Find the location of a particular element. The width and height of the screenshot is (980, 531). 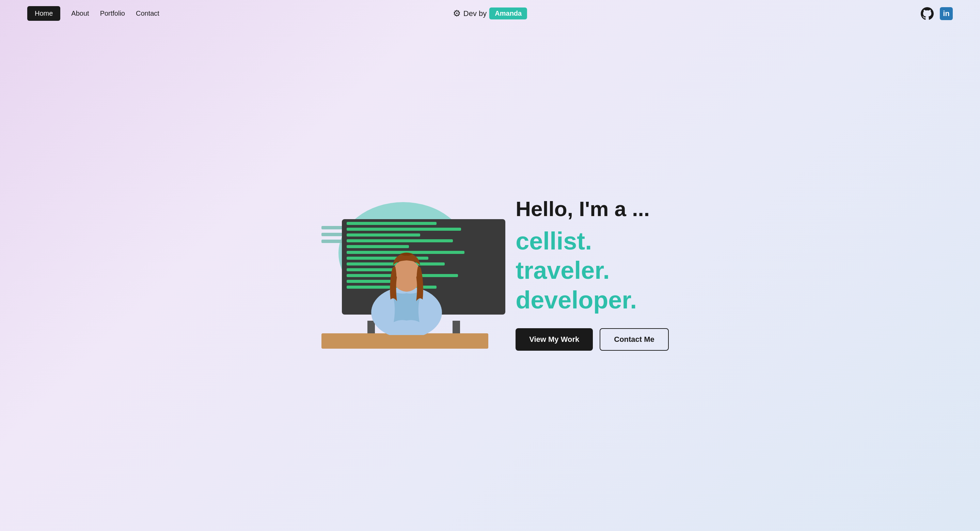

person-illustration is located at coordinates (406, 277).